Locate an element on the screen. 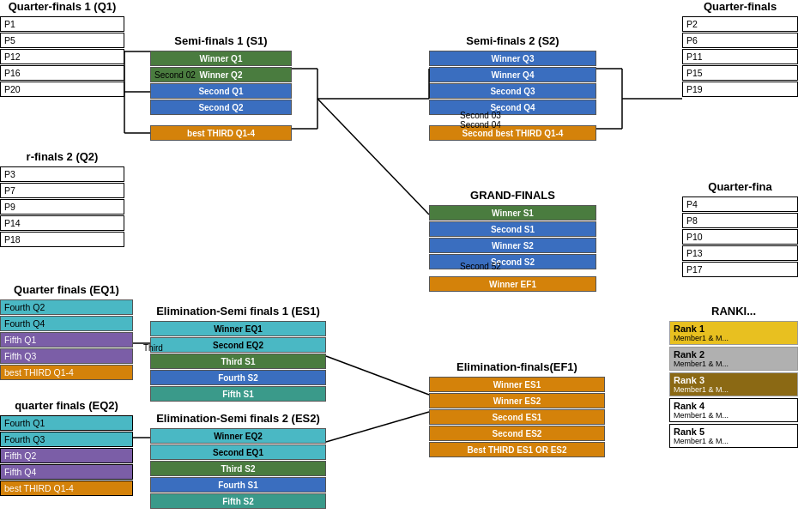  rank2-label: Rank 2 is located at coordinates (734, 354).